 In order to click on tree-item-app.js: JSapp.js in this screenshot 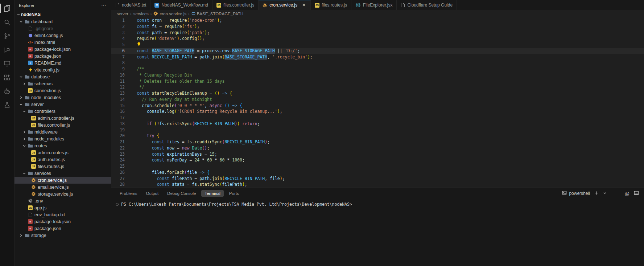, I will do `click(63, 208)`.